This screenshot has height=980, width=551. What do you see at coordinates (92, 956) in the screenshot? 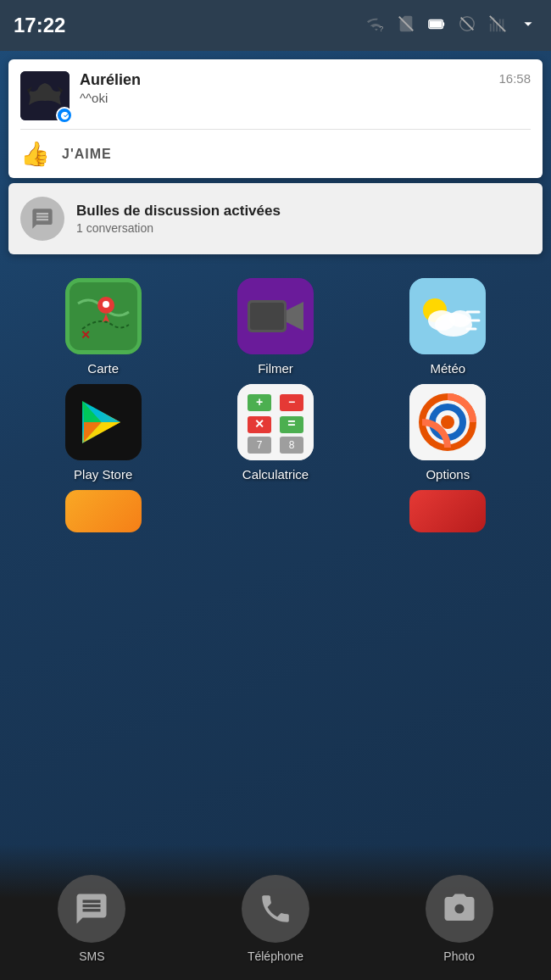
I see `sms-label: SMS` at bounding box center [92, 956].